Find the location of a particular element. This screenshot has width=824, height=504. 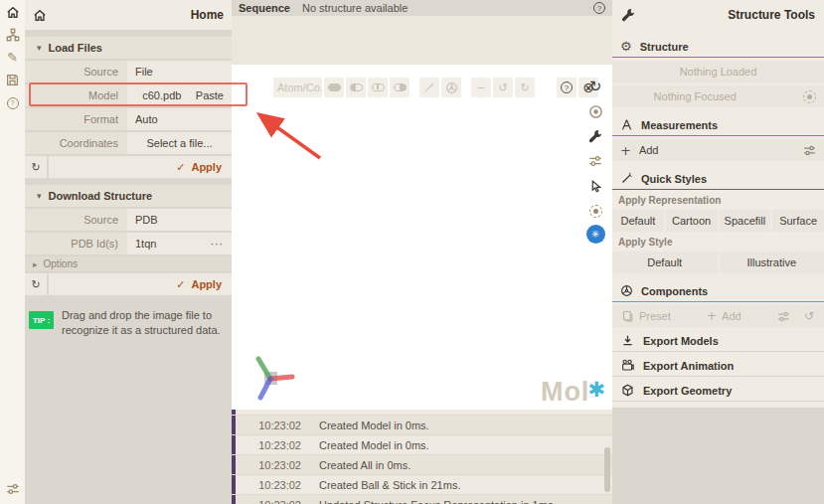

download-apply-row: ↻ ✓ Apply is located at coordinates (128, 284).